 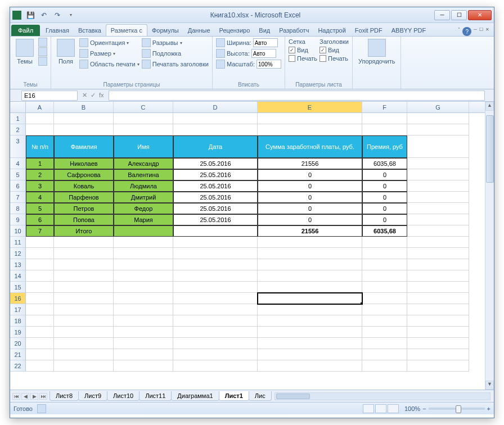 What do you see at coordinates (84, 197) in the screenshot?
I see `table-cell: Парфенов` at bounding box center [84, 197].